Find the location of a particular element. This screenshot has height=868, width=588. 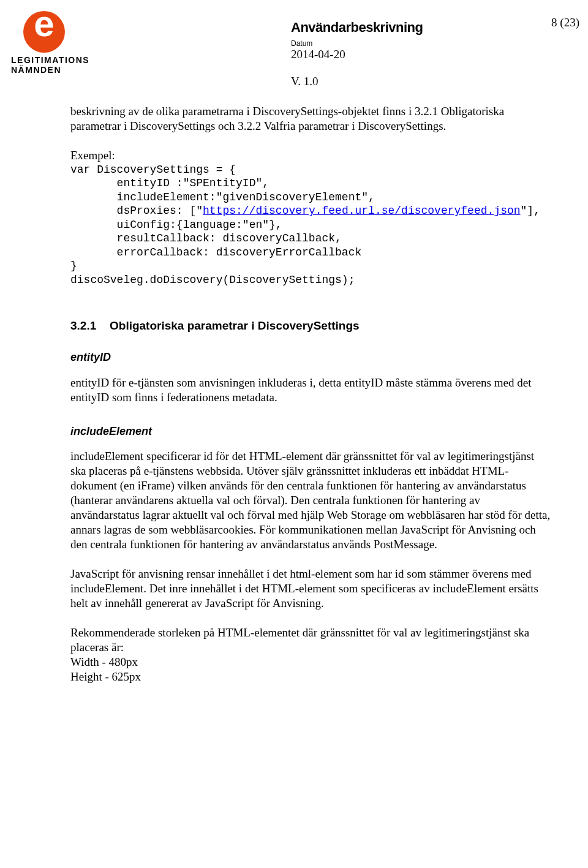

code-l3: includeElement:"givenDiscoveryElement", is located at coordinates (223, 197).